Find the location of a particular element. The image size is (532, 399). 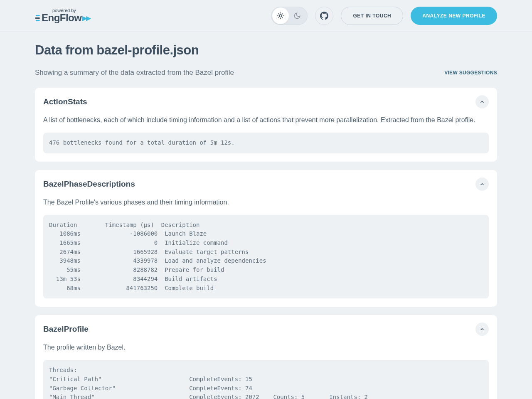

view-suggestions-link: VIEW SUGGESTIONS is located at coordinates (470, 73).